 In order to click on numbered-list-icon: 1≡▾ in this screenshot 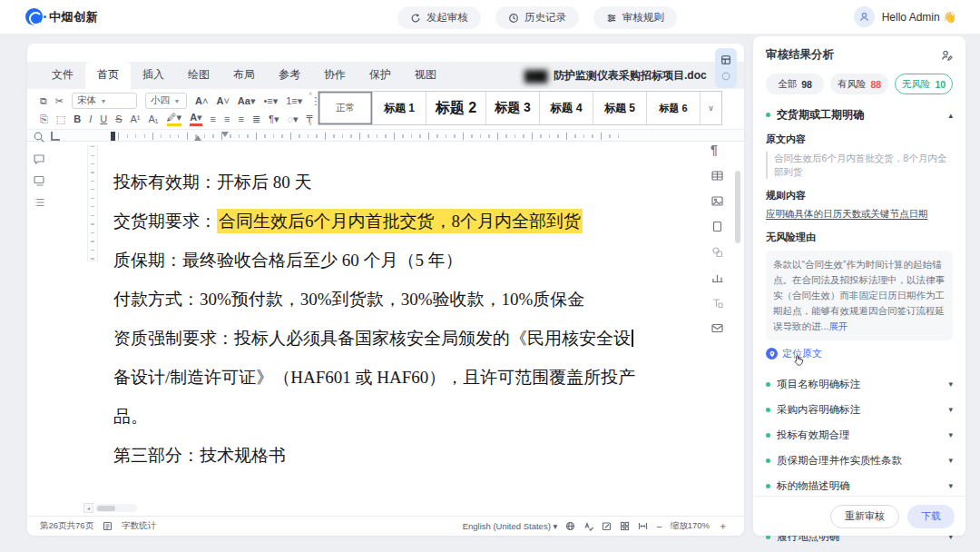, I will do `click(294, 102)`.